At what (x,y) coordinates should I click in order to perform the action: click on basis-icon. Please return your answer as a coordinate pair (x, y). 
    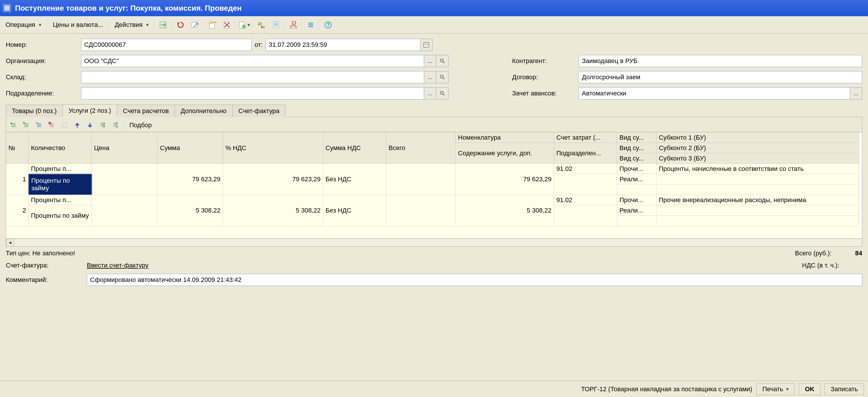
    Looking at the image, I should click on (195, 25).